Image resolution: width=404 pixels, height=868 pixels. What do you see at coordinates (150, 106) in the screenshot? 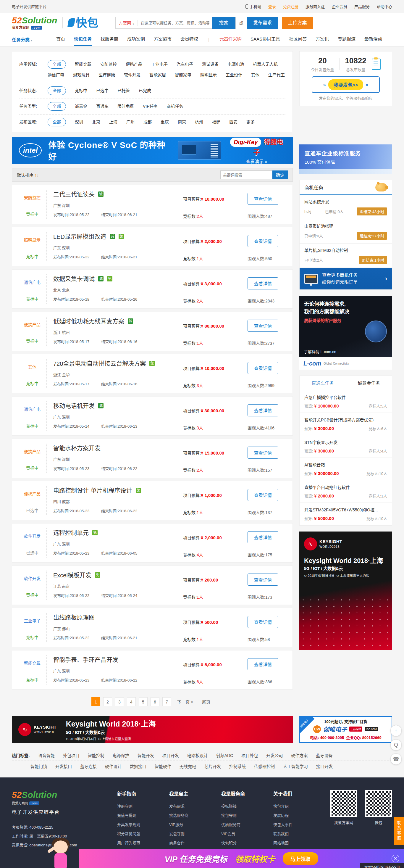
I see `filter-chip: VIP任务` at bounding box center [150, 106].